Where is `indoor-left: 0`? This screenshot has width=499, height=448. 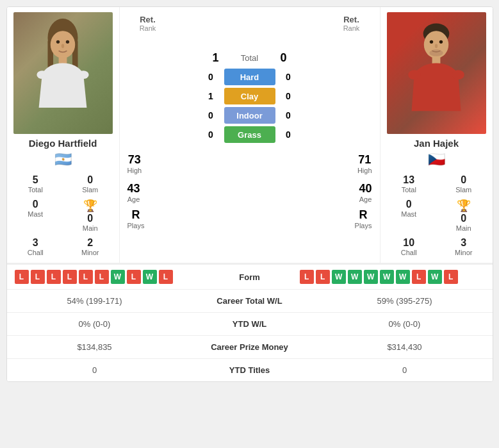 indoor-left: 0 is located at coordinates (211, 115).